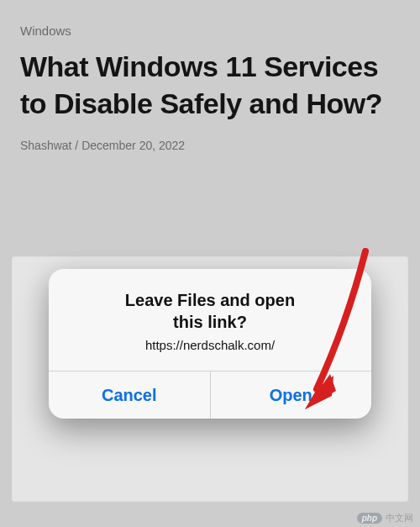  I want to click on open-button: Open, so click(291, 395).